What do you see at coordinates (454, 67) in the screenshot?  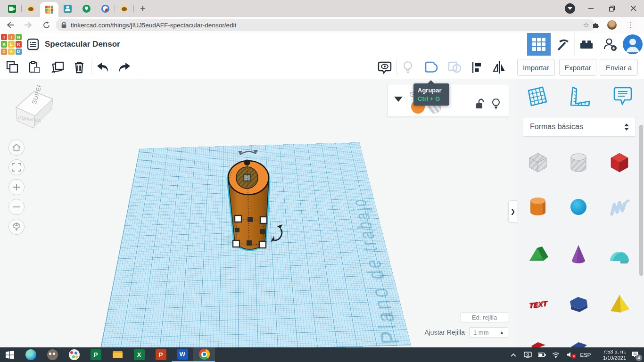 I see `ungroup-button` at bounding box center [454, 67].